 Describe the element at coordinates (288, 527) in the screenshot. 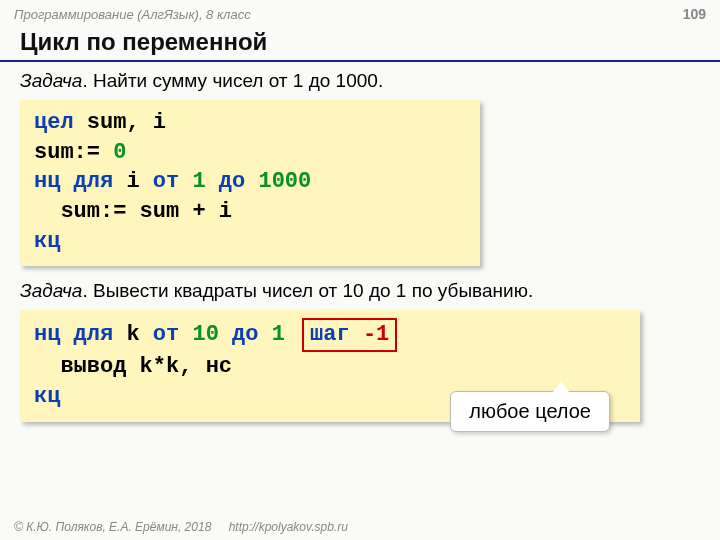

I see `footer-url: http://kpolyakov.spb.ru` at that location.